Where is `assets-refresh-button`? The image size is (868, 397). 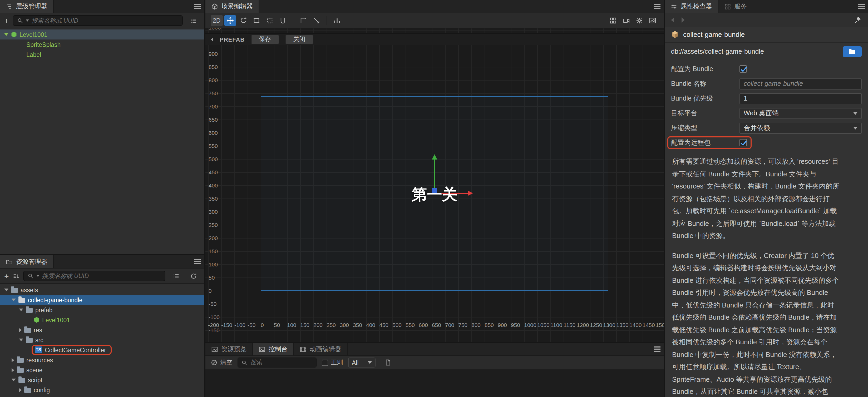
assets-refresh-button is located at coordinates (193, 276).